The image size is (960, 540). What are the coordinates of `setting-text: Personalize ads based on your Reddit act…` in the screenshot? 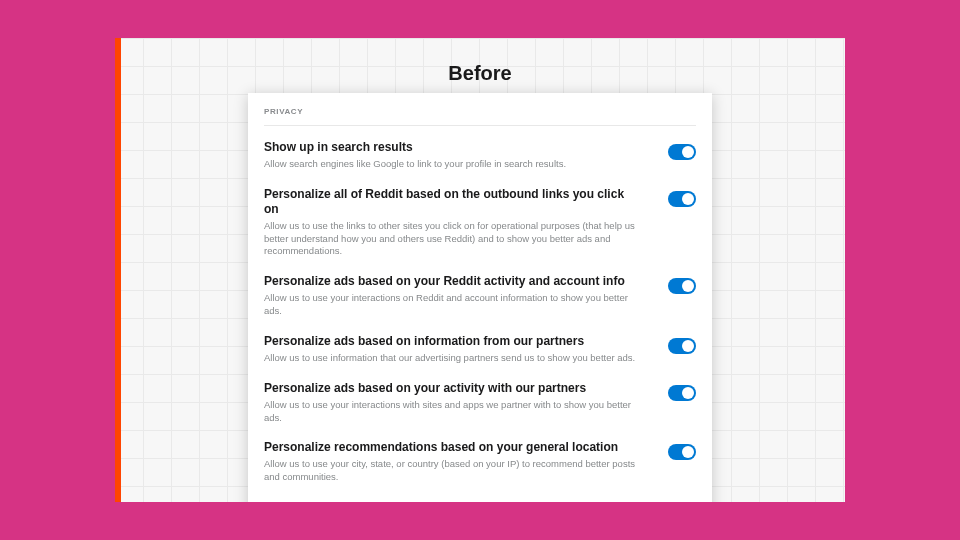 It's located at (453, 296).